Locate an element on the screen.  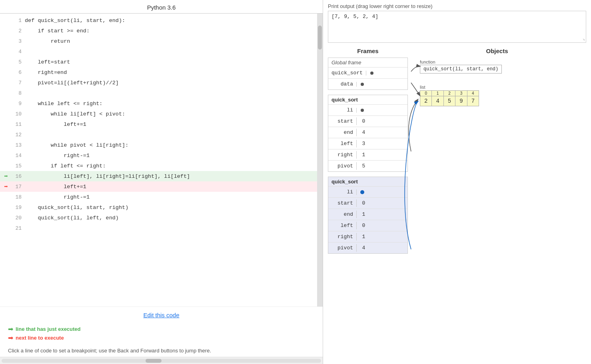
line-number-20: 20 is located at coordinates (18, 218).